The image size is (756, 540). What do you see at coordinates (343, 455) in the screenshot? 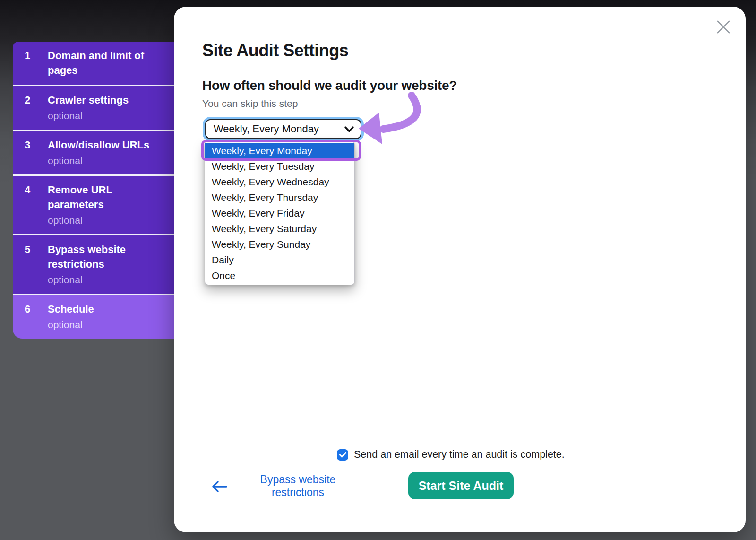
I see `email-checkbox` at bounding box center [343, 455].